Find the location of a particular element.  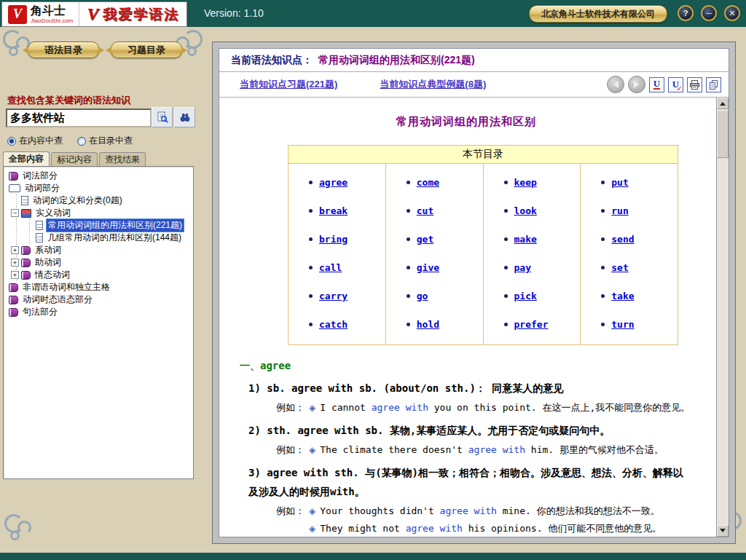

toc-link: get is located at coordinates (425, 239).